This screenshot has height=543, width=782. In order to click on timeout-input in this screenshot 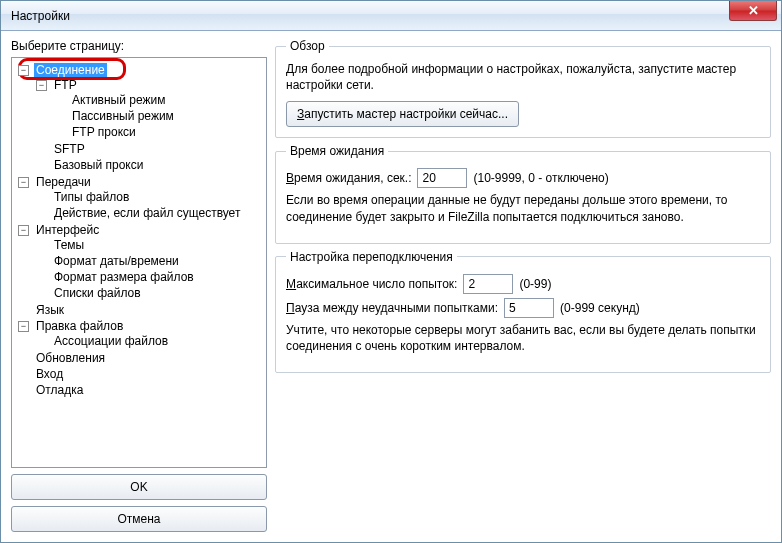, I will do `click(442, 178)`.